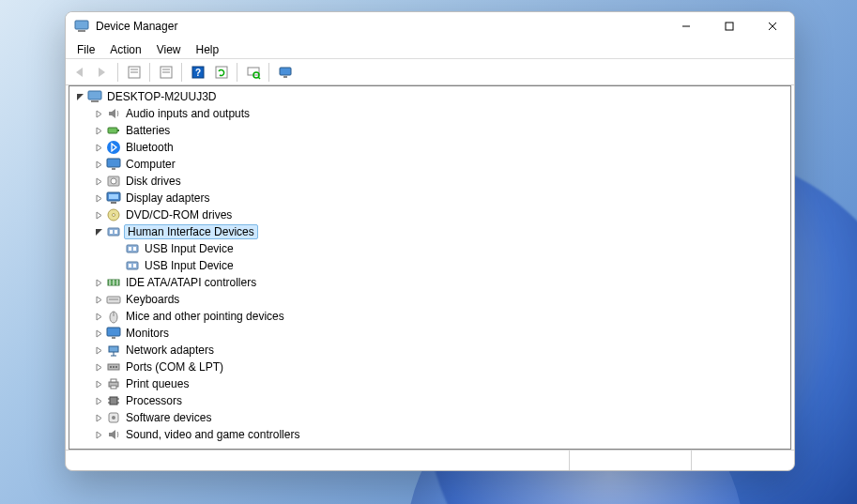 The image size is (857, 504). I want to click on ide-icon, so click(114, 283).